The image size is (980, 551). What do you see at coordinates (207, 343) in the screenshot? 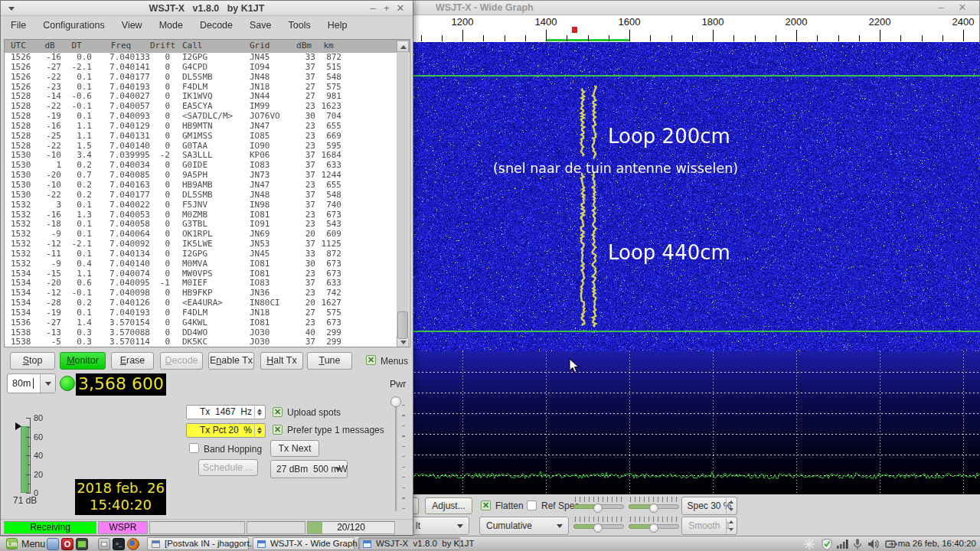
I see `decode-row: 1538-50.33.5701140DK5KCJO3037299` at bounding box center [207, 343].